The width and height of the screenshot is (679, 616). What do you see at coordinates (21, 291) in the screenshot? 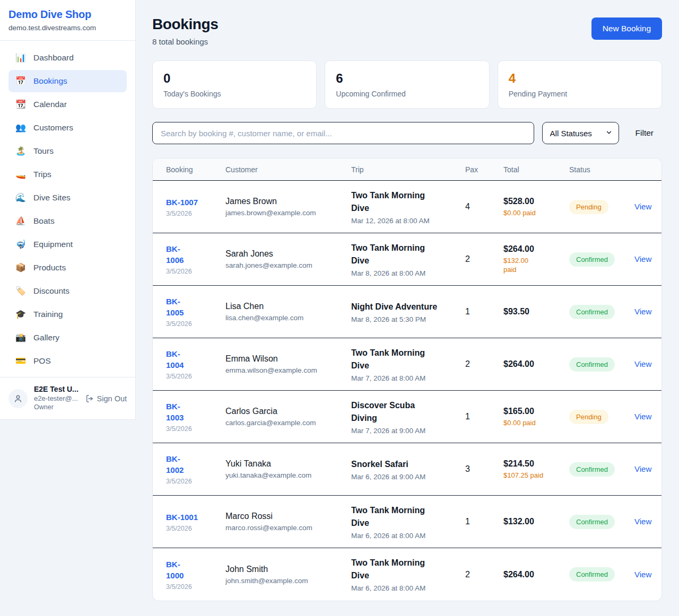
I see `tag-icon: 🏷️` at bounding box center [21, 291].